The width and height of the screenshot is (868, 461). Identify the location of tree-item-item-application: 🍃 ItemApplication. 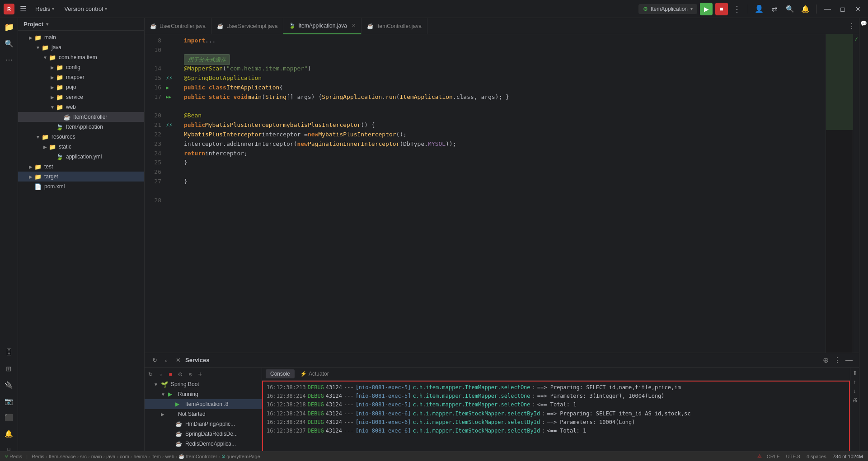
(81, 127).